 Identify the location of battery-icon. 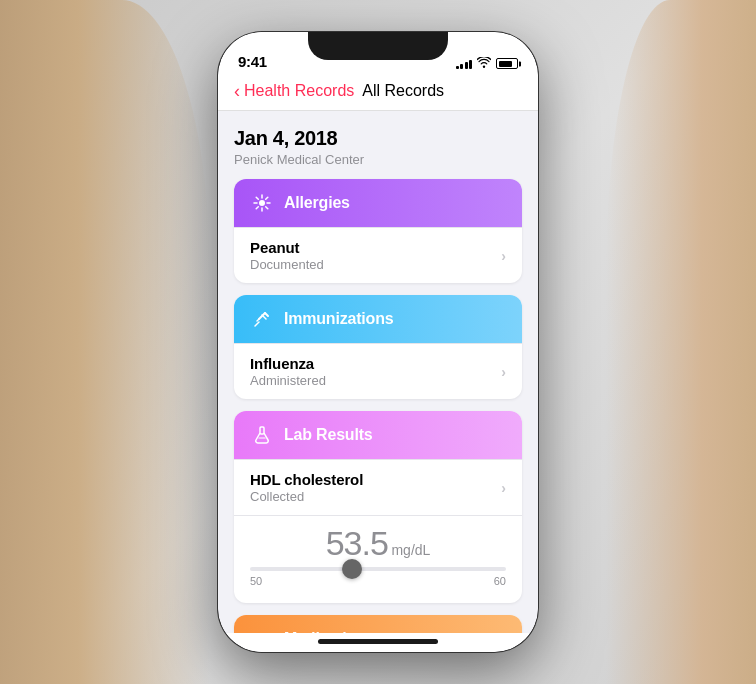
(507, 64).